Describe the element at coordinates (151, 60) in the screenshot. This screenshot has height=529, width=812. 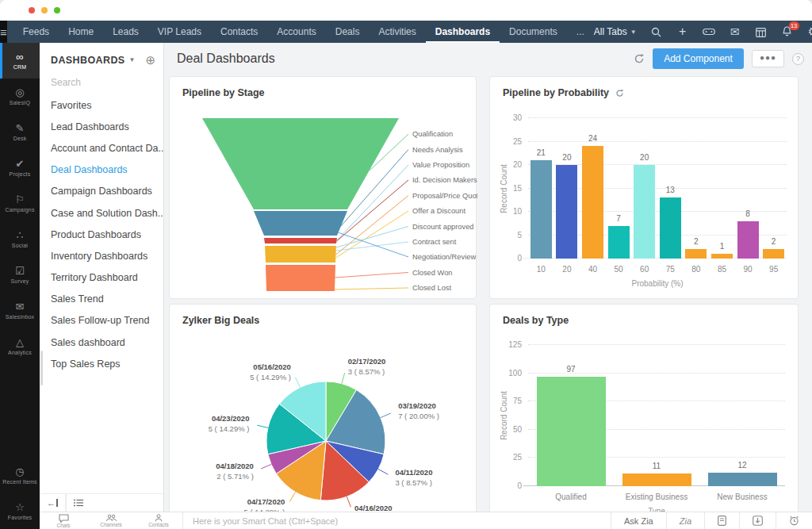
I see `add-dashboard-icon: ⊕` at that location.